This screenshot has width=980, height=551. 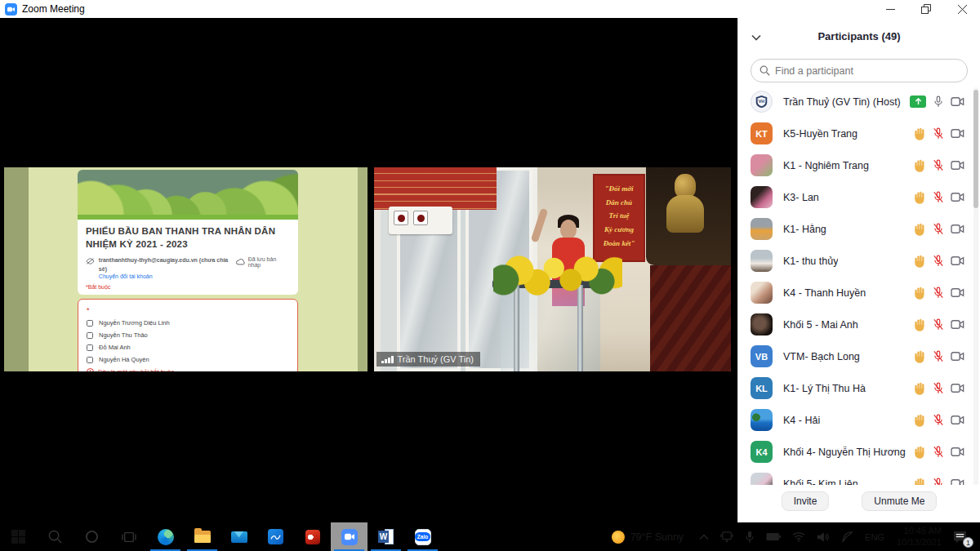 I want to click on red-wall-sign, so click(x=435, y=189).